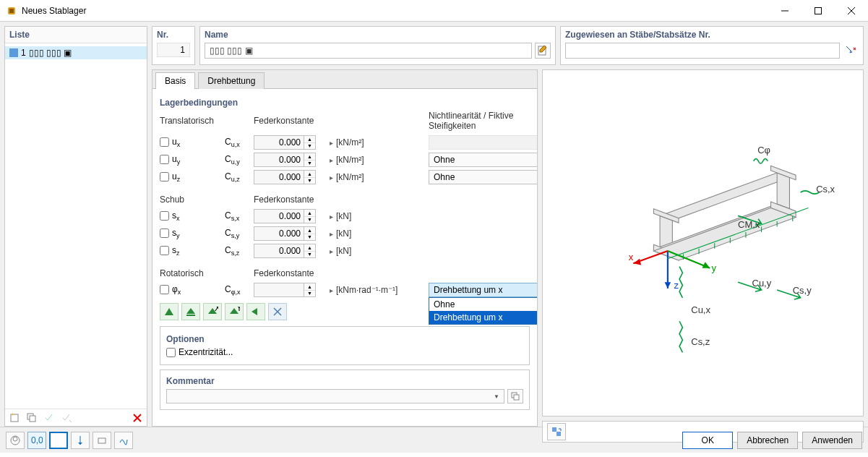 This screenshot has height=457, width=868. Describe the element at coordinates (256, 312) in the screenshot. I see `support-type-5-button` at that location.